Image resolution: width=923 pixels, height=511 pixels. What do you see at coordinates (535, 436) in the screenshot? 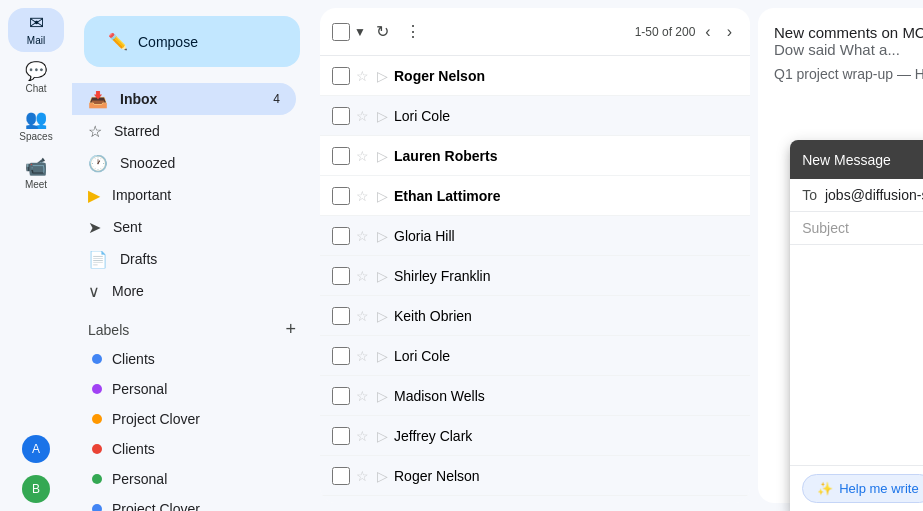
I see `email-row: ☆ ▷ Jeffrey Clark` at bounding box center [535, 436].